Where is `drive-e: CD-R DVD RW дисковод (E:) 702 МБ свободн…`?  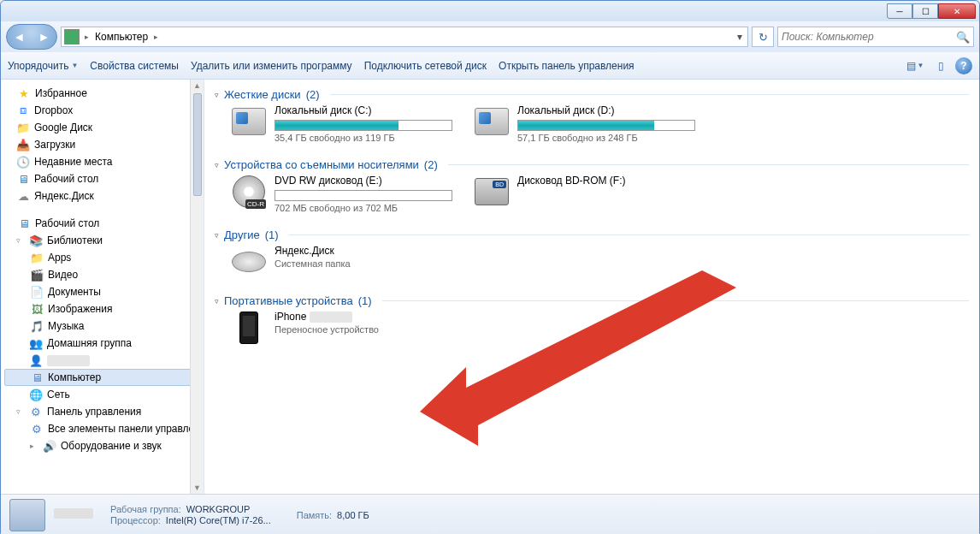
drive-e: CD-R DVD RW дисковод (E:) 702 МБ свободн… is located at coordinates (341, 193).